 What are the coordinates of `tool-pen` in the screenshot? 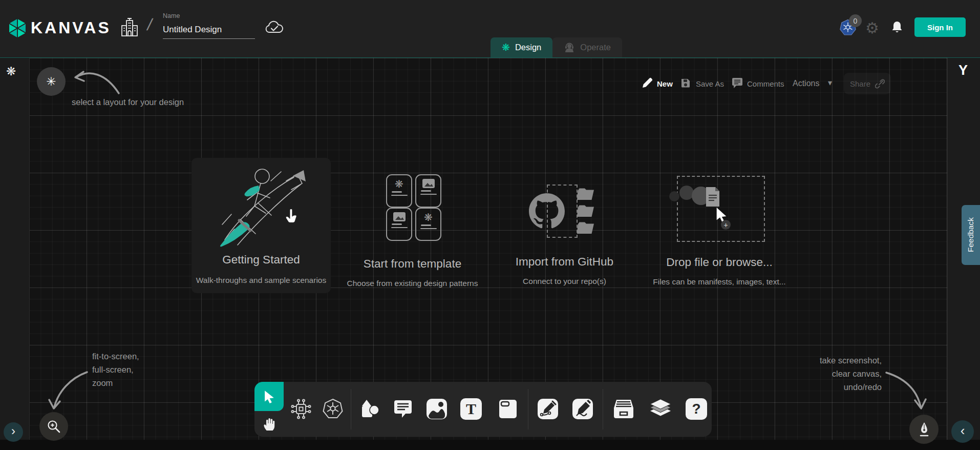 It's located at (548, 409).